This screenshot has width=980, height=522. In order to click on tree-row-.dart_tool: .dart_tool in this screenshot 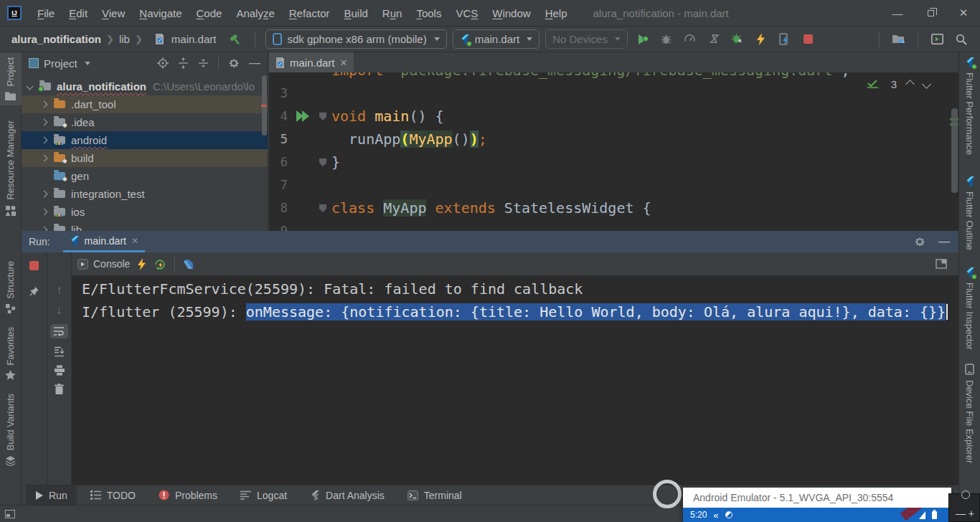, I will do `click(145, 105)`.